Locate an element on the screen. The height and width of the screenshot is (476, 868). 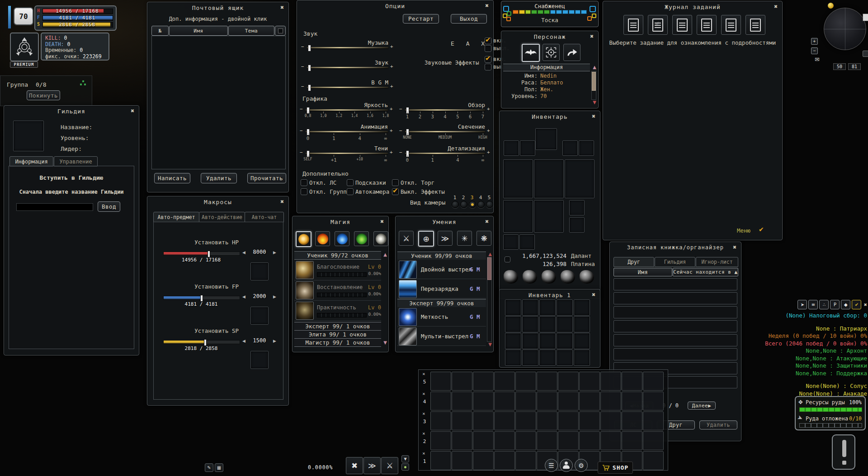
organizer-tab-0: Друг is located at coordinates (634, 262).